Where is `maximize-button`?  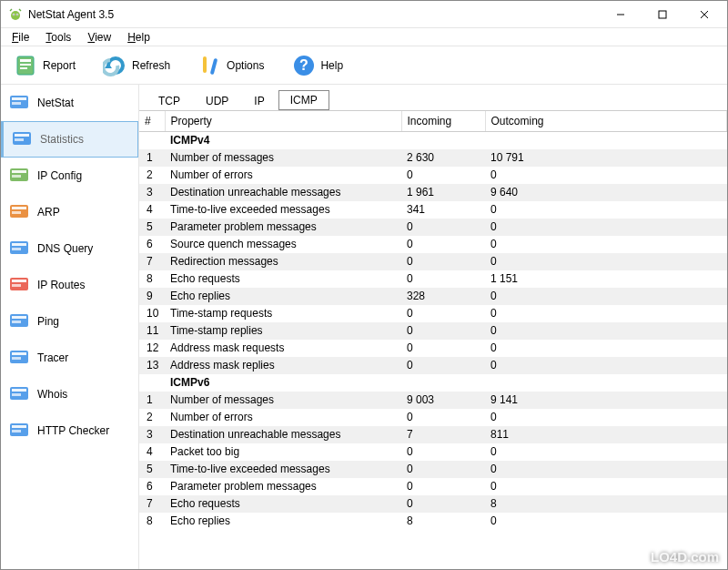
maximize-button is located at coordinates (662, 15).